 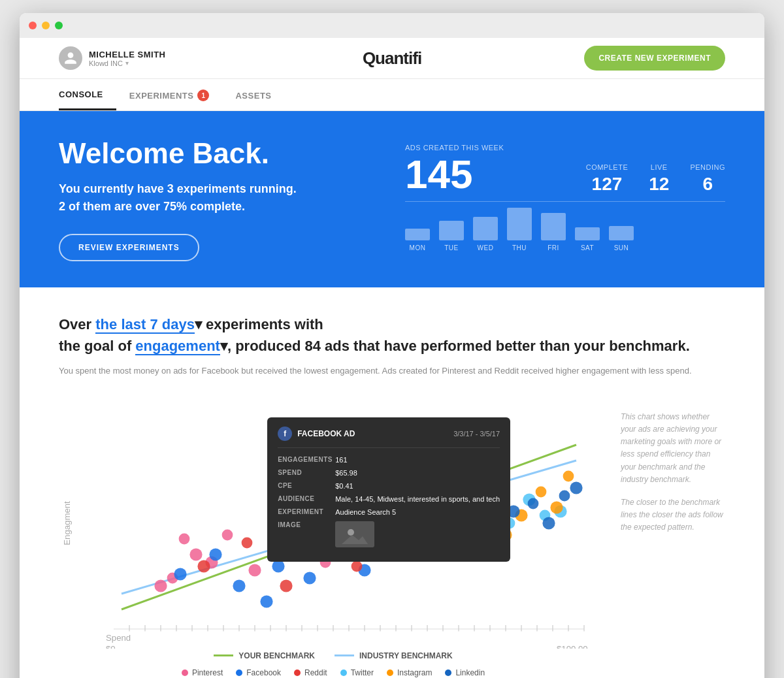 What do you see at coordinates (392, 25) in the screenshot?
I see `titlebar` at bounding box center [392, 25].